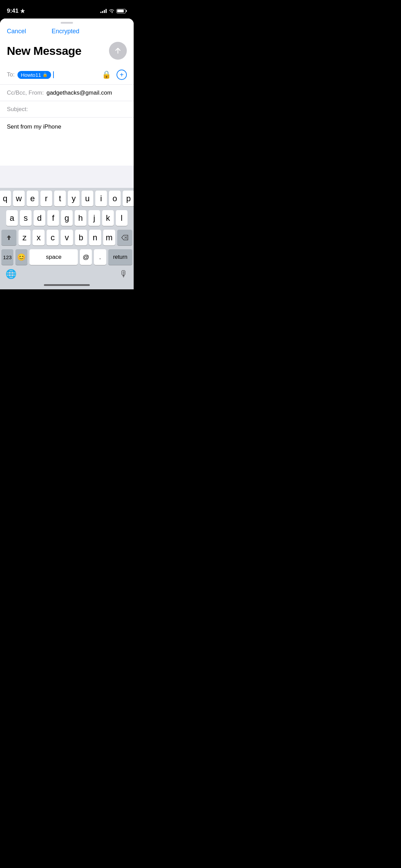 The image size is (401, 868). Describe the element at coordinates (44, 51) in the screenshot. I see `new-message-heading: New Message` at that location.